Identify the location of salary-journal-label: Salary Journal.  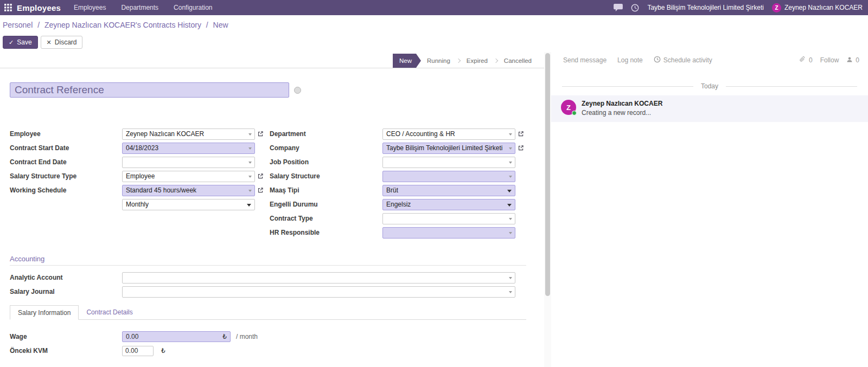
(66, 292).